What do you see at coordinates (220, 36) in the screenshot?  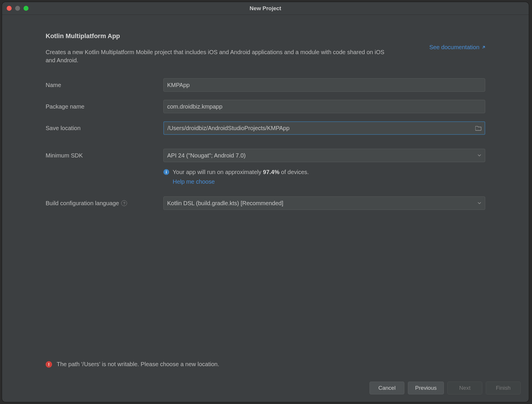 I see `project-type-title: Kotlin Multiplatform App` at bounding box center [220, 36].